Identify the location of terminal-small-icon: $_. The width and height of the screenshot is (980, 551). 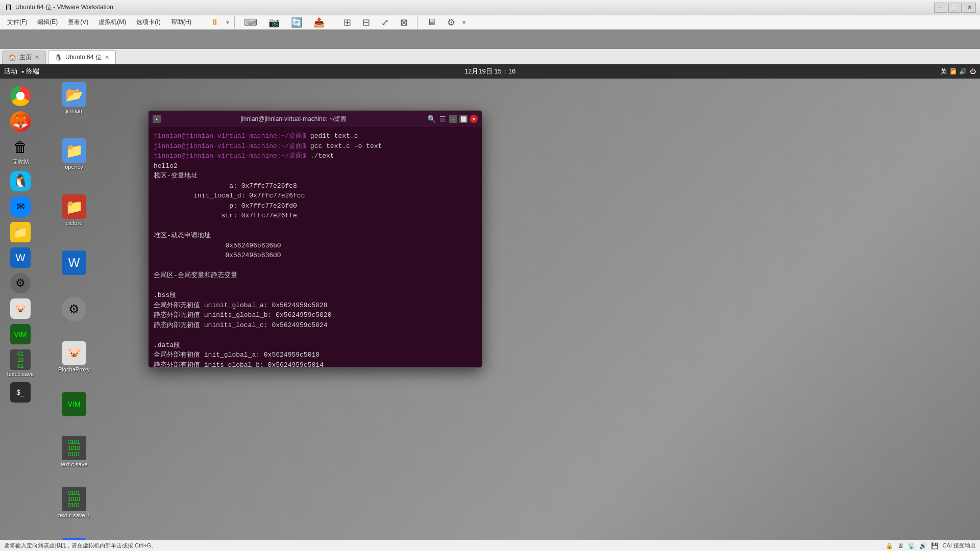
(20, 392).